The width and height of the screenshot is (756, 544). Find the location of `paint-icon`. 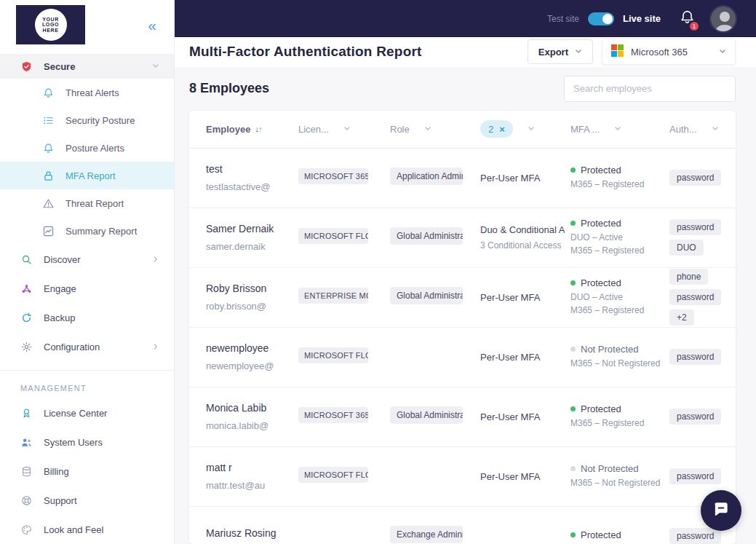

paint-icon is located at coordinates (26, 530).